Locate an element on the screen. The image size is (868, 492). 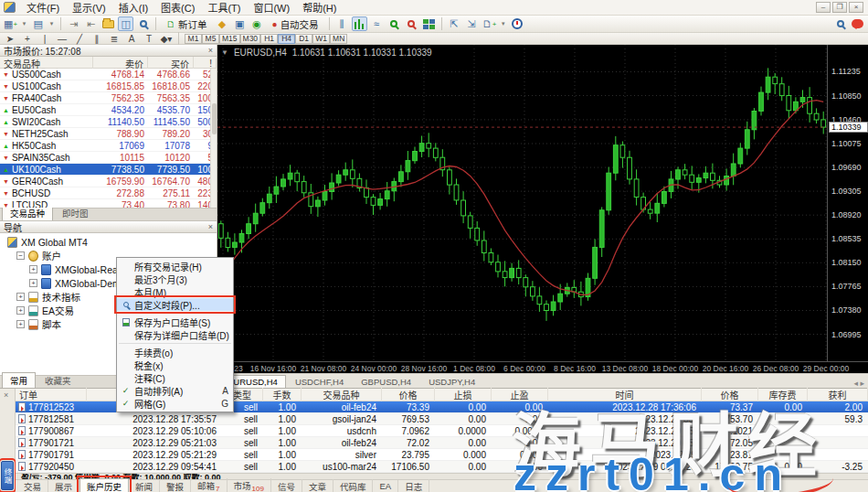
cursor-tool-icon: ➤ is located at coordinates (10, 38).